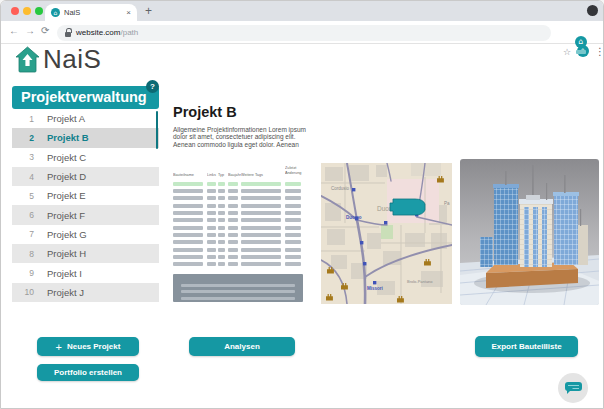 The image size is (604, 409). Describe the element at coordinates (242, 346) in the screenshot. I see `analyses-button: Analysen` at that location.